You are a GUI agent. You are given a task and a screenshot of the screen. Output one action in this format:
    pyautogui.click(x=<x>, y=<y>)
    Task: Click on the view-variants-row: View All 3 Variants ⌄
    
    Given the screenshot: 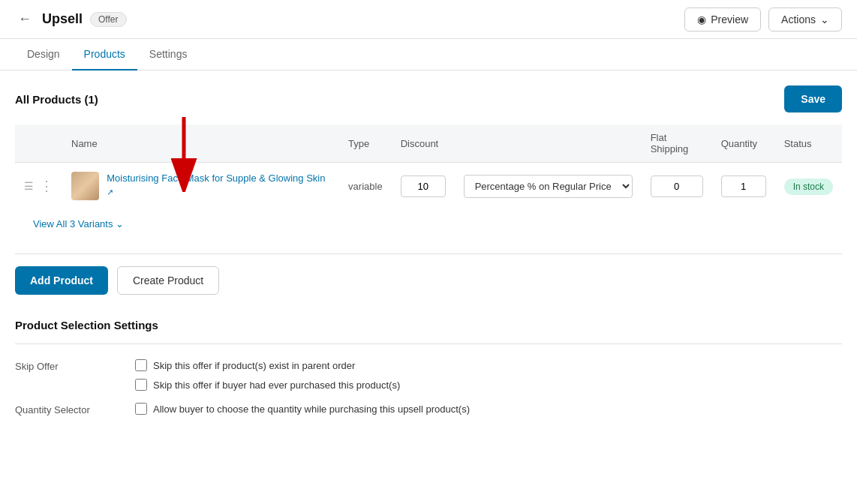 What is the action you would take?
    pyautogui.click(x=428, y=225)
    